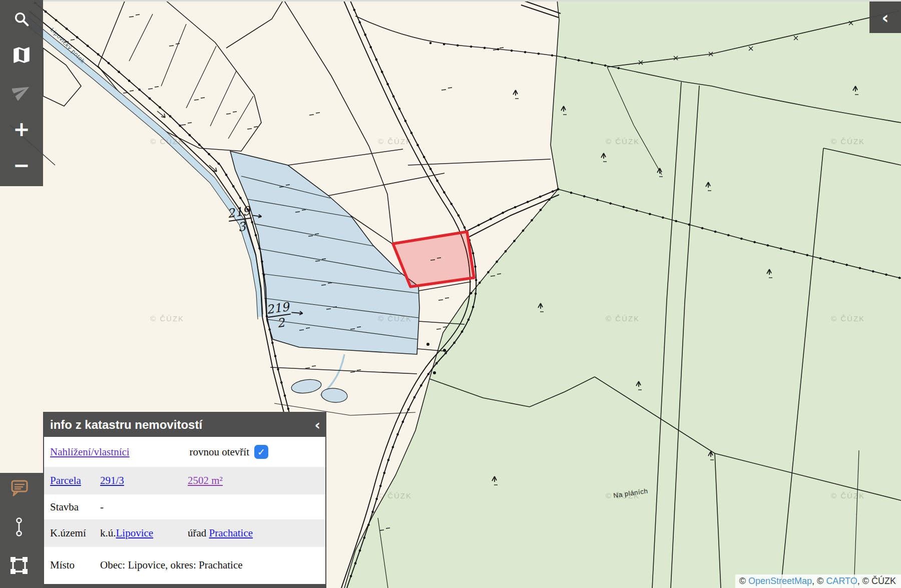  I want to click on rovnou-otevrit-checkbox: ✓, so click(261, 452).